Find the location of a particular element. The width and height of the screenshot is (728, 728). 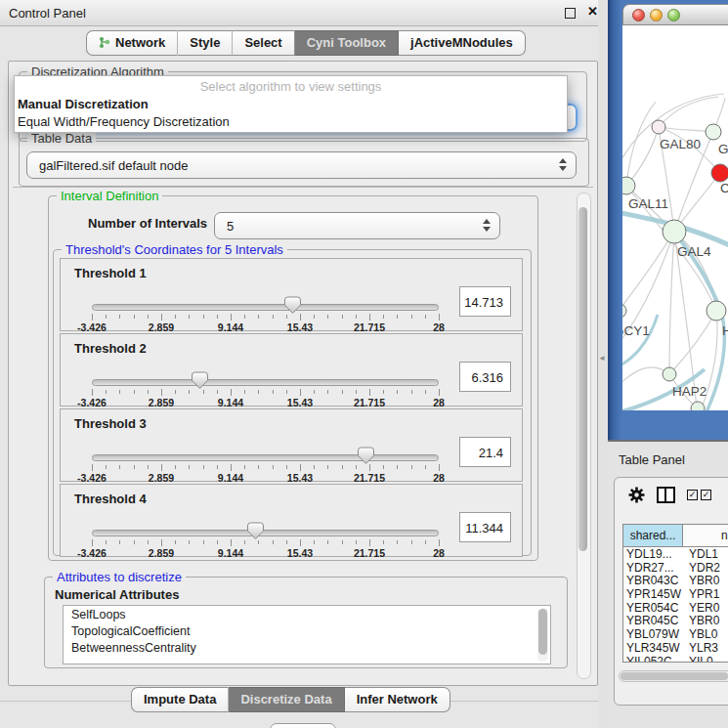

tab-style: Style is located at coordinates (205, 43).